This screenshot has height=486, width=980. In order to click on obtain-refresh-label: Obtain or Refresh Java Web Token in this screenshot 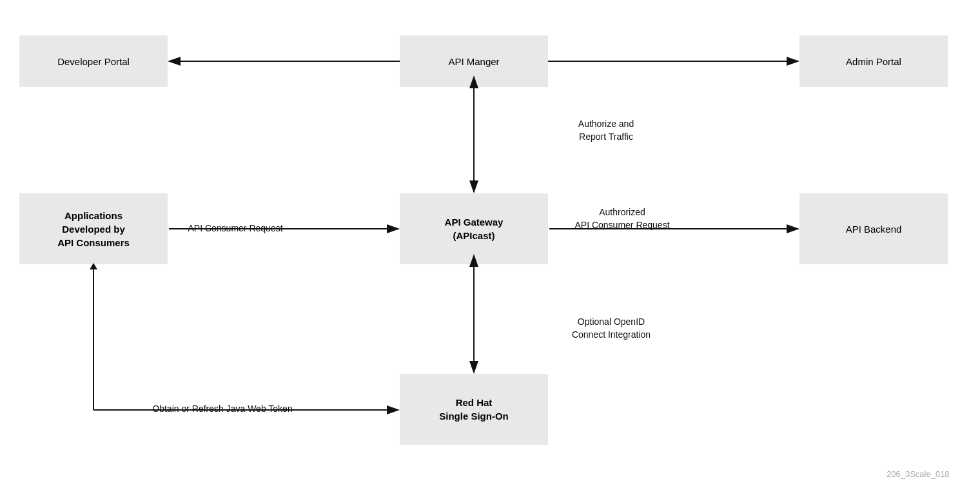, I will do `click(222, 409)`.